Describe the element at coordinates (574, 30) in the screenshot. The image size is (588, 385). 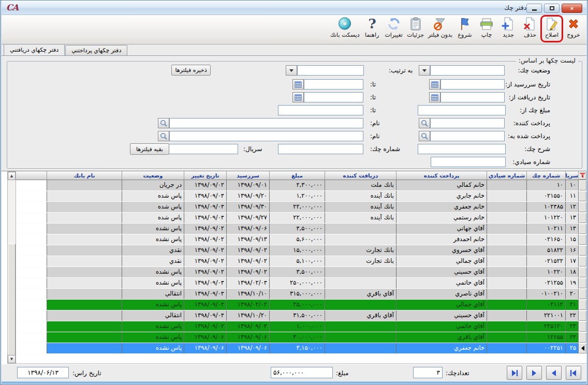
I see `exit-button: خروج` at that location.